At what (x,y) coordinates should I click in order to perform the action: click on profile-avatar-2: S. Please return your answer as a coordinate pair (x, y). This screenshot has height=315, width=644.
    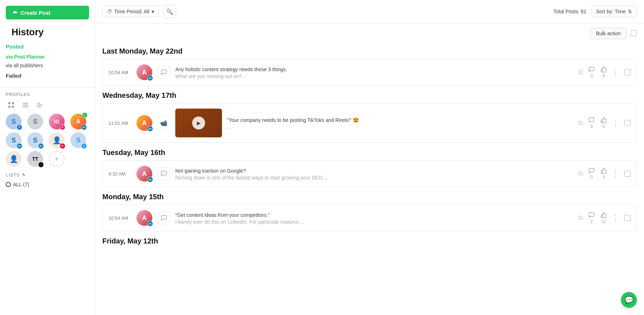
    Looking at the image, I should click on (35, 122).